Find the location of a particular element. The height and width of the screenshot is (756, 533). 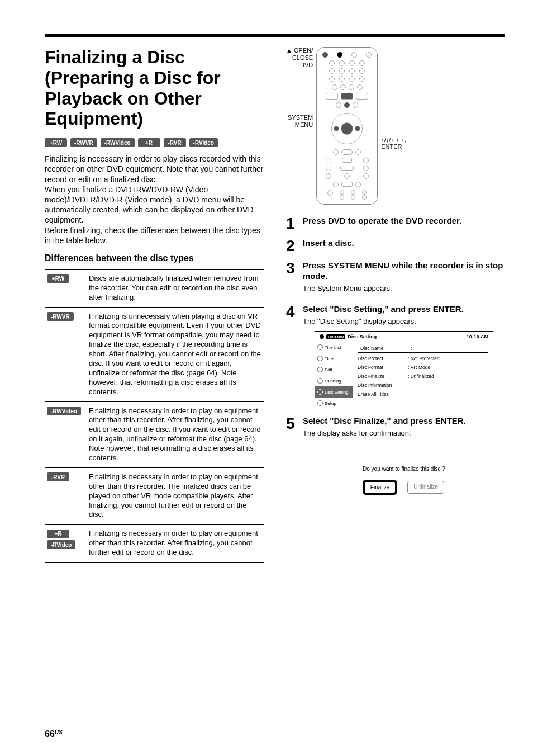

sidebar-item-disc-setting: Disc Setting is located at coordinates (334, 392).